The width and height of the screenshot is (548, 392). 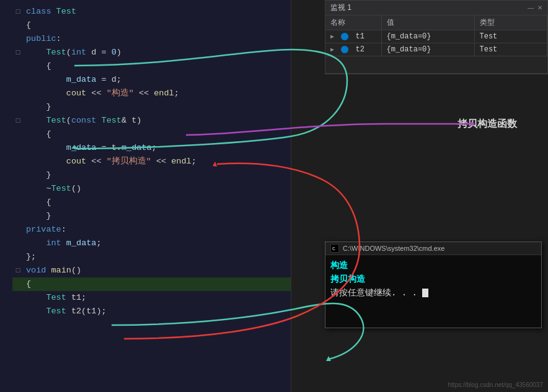 I want to click on obj-icon-t2, so click(x=345, y=50).